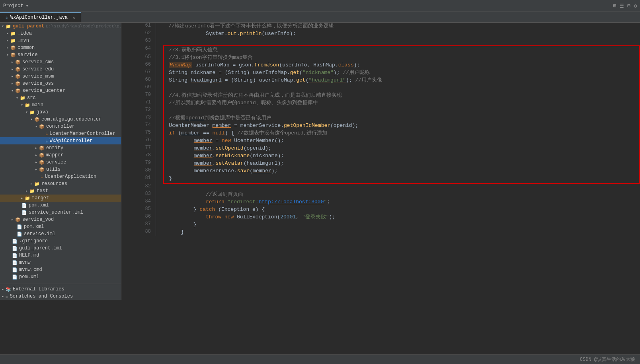 The image size is (640, 364). I want to click on line-code: //根据openid判断数据库中是否已有该用户, so click(402, 119).